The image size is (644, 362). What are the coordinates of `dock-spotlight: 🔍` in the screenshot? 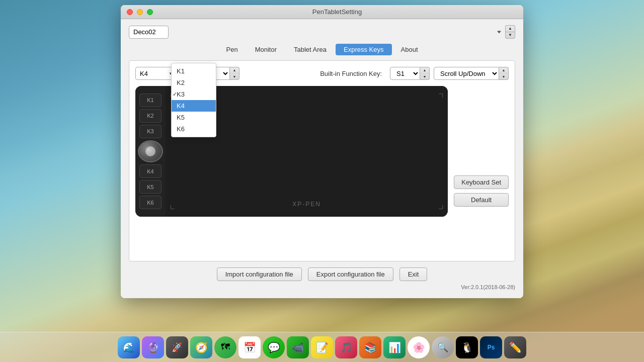 It's located at (443, 347).